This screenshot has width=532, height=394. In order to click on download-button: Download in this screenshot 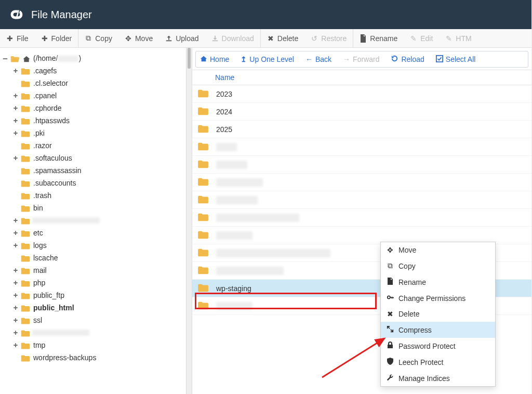, I will do `click(233, 38)`.